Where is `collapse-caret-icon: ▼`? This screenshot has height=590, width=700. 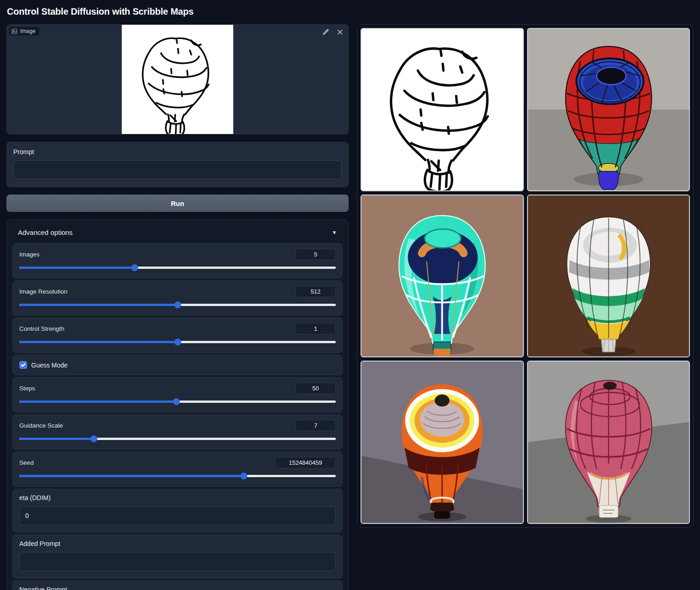
collapse-caret-icon: ▼ is located at coordinates (334, 233).